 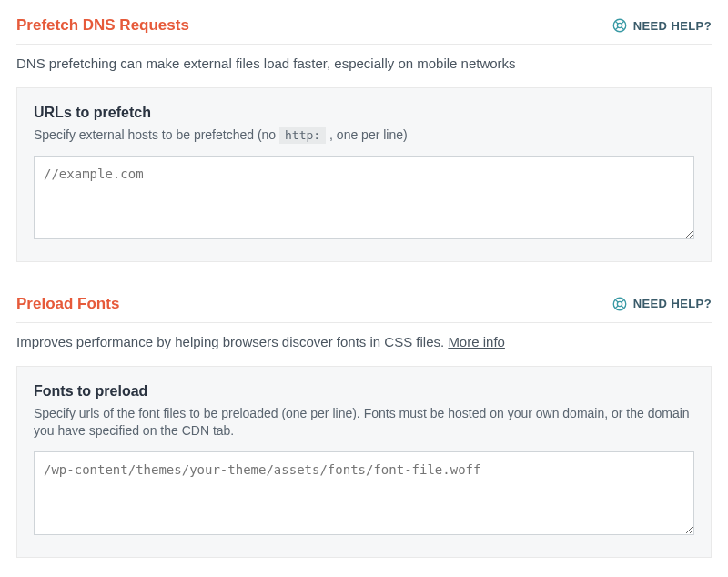 What do you see at coordinates (103, 25) in the screenshot?
I see `prefetch-title: Prefetch DNS Requests` at bounding box center [103, 25].